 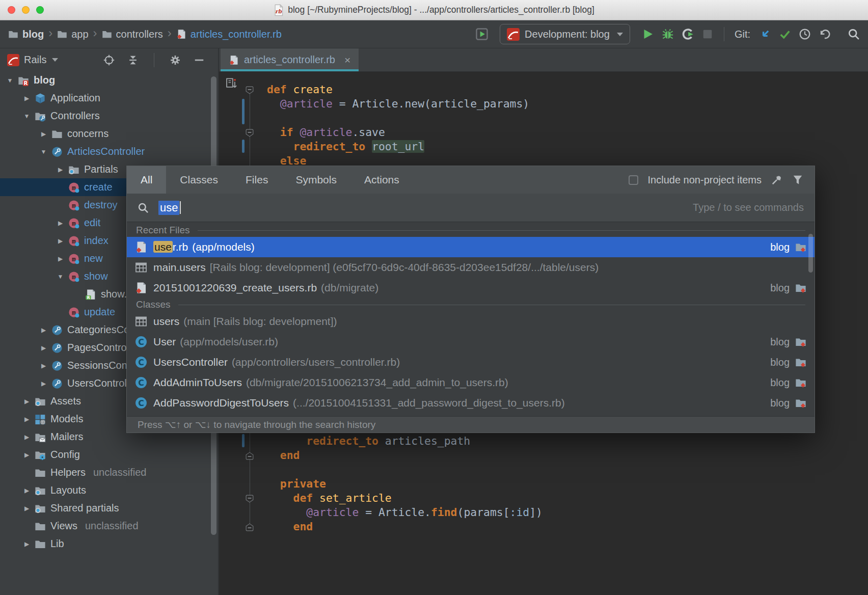 I want to click on run-with-coverage-button, so click(x=688, y=34).